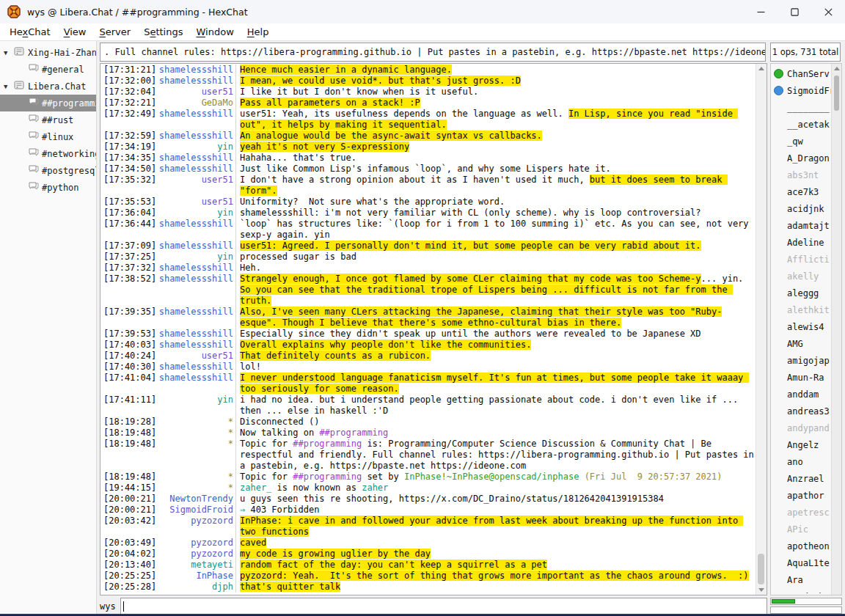 This screenshot has width=845, height=616. Describe the element at coordinates (836, 93) in the screenshot. I see `userlist-scrollbar-thumb` at that location.